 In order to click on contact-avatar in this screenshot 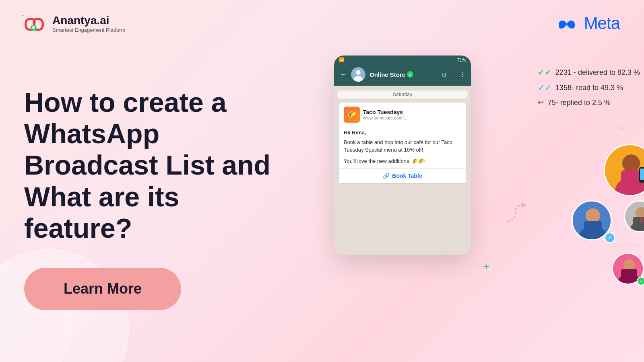, I will do `click(358, 74)`.